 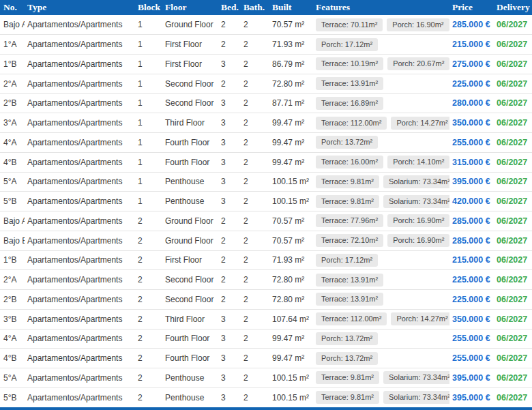 What do you see at coordinates (266, 221) in the screenshot?
I see `table-row: Bajo AApartamentos/Apartments2Ground Flo…` at bounding box center [266, 221].